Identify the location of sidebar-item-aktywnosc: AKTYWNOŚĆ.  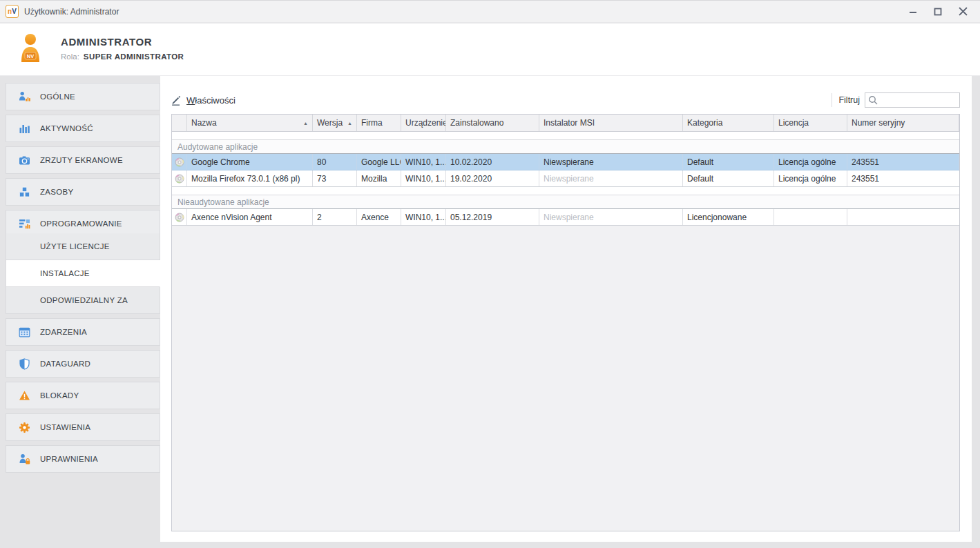
(83, 128).